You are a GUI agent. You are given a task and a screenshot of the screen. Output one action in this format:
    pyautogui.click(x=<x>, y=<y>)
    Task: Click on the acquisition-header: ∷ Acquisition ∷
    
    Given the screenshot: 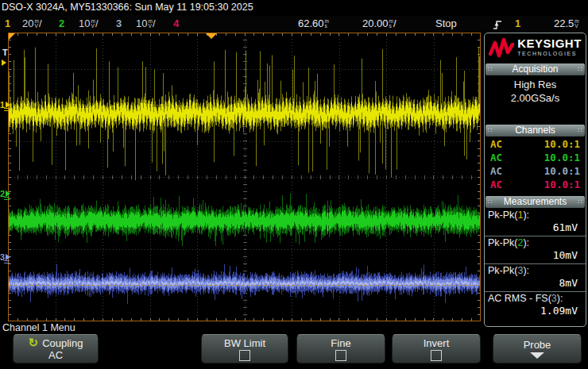 What is the action you would take?
    pyautogui.click(x=536, y=70)
    